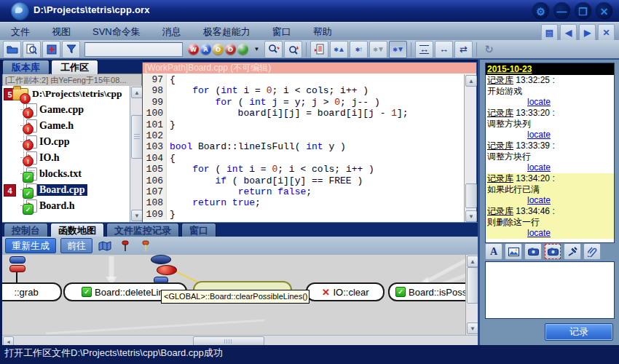 This screenshot has width=619, height=364. I want to click on search-file-icon, so click(32, 50).